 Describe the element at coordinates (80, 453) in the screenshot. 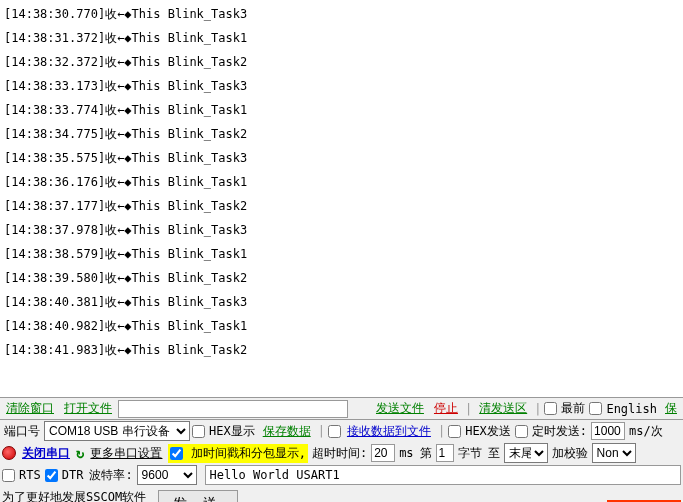

I see `refresh-icon: ↻` at that location.